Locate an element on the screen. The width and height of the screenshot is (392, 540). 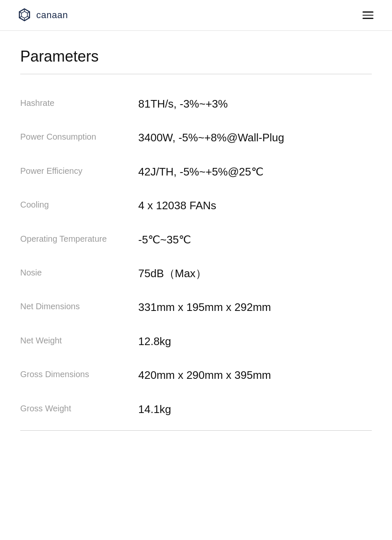
param-row: Gross Dimensions420mm x 290mm x 395mm is located at coordinates (196, 375).